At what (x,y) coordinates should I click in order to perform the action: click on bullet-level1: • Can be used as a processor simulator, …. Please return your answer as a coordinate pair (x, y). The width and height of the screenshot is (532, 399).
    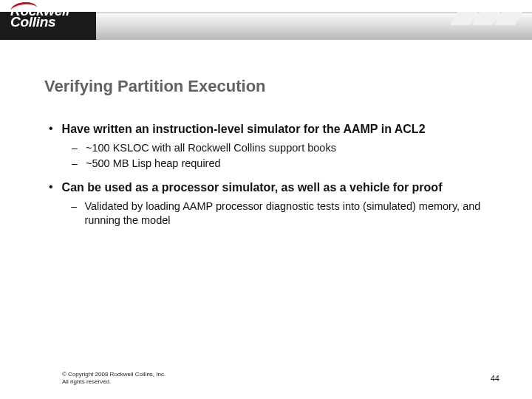
    Looking at the image, I should click on (270, 204).